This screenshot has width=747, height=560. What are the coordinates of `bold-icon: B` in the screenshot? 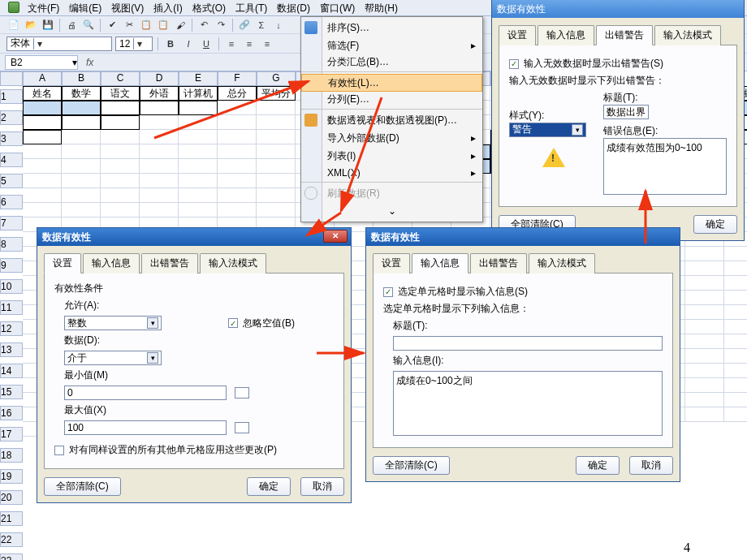 It's located at (171, 44).